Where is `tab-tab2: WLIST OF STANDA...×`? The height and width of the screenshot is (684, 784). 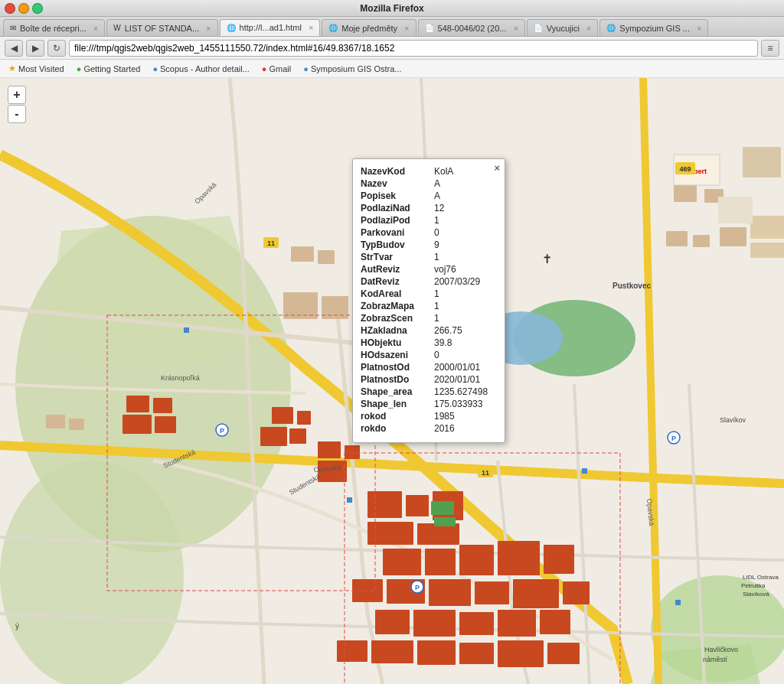
tab-tab2: WLIST OF STANDA...× is located at coordinates (162, 28).